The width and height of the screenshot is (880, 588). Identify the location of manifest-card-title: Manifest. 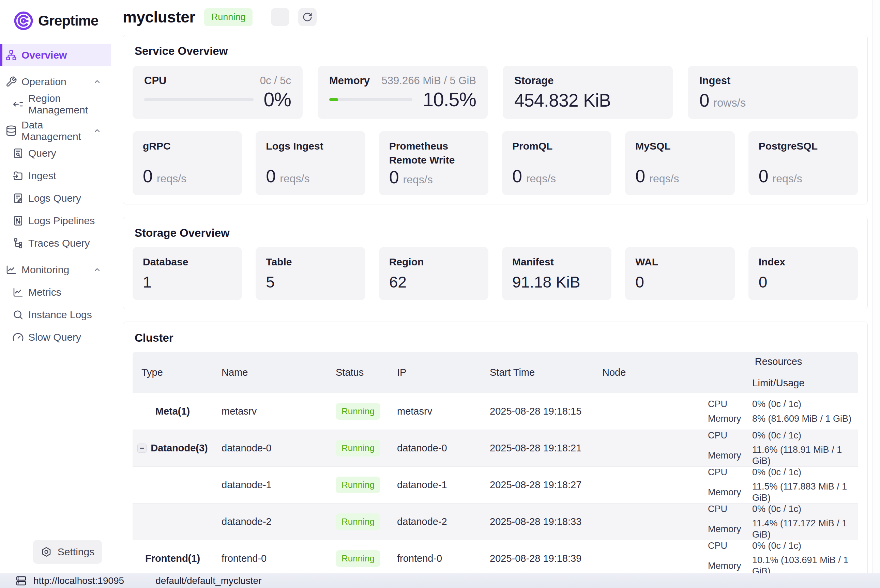
(557, 262).